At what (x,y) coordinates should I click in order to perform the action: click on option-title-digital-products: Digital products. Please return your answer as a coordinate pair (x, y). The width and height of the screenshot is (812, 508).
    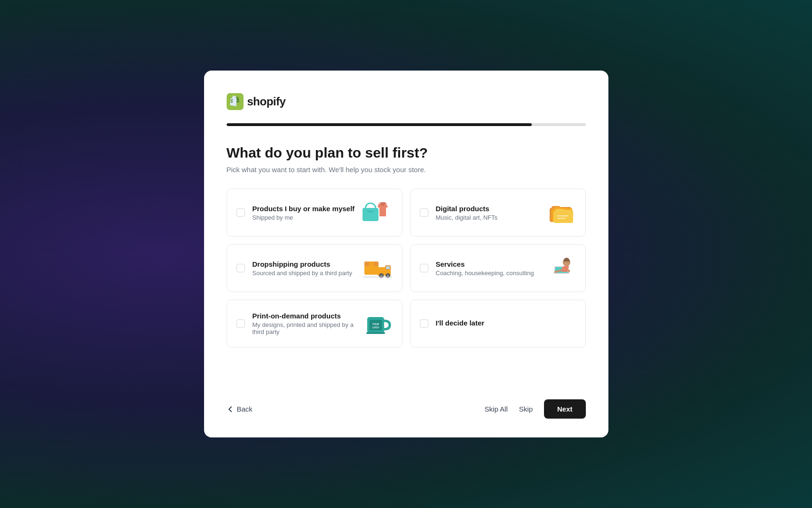
    Looking at the image, I should click on (488, 209).